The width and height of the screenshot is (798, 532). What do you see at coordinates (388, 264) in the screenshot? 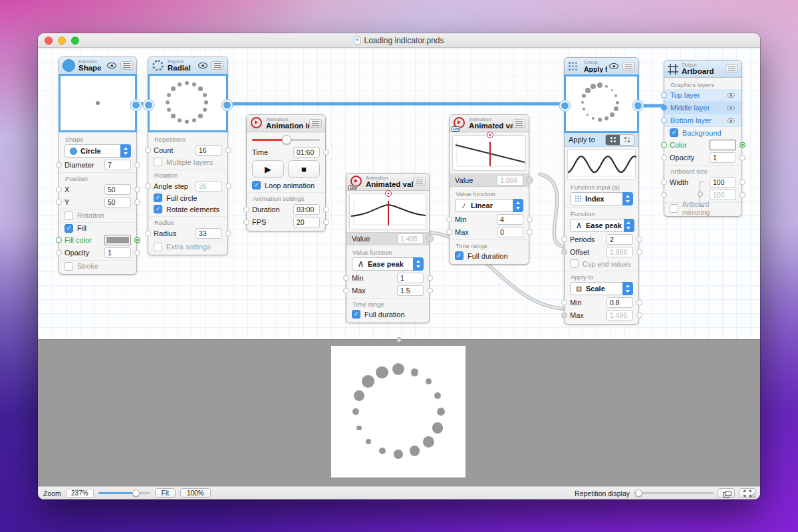
I see `value-function-select: Λ Ease peak` at bounding box center [388, 264].